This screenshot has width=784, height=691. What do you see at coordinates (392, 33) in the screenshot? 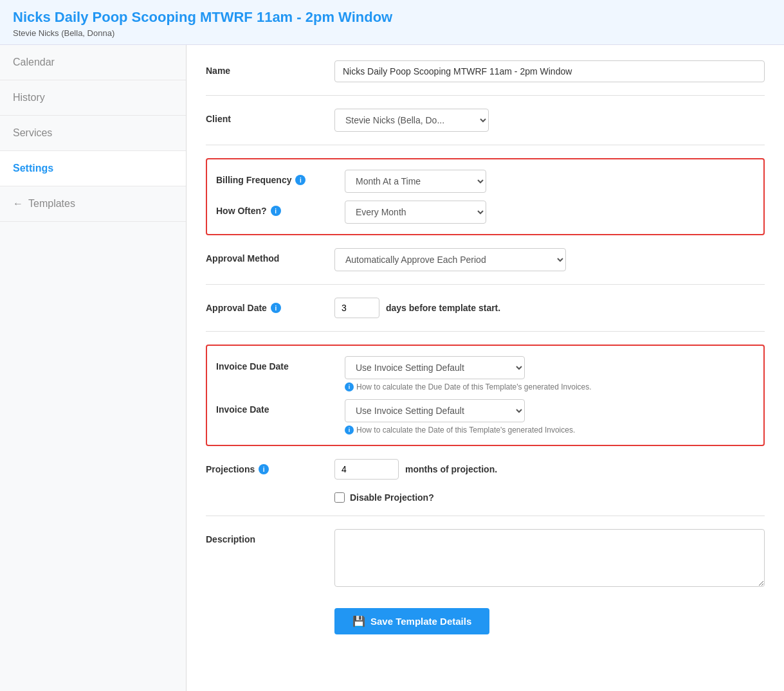
I see `page-subtitle: Stevie Nicks (Bella, Donna)` at bounding box center [392, 33].